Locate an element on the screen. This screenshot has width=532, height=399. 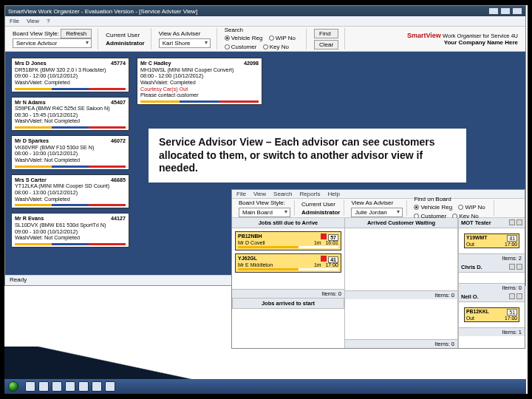
curuser-value: Administrator is located at coordinates (125, 43).